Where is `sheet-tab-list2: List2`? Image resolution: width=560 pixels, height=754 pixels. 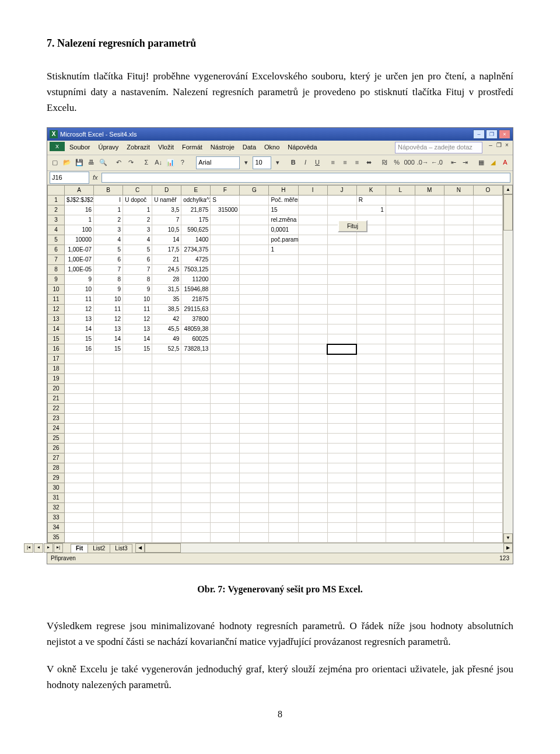
sheet-tab-list2: List2 is located at coordinates (99, 549).